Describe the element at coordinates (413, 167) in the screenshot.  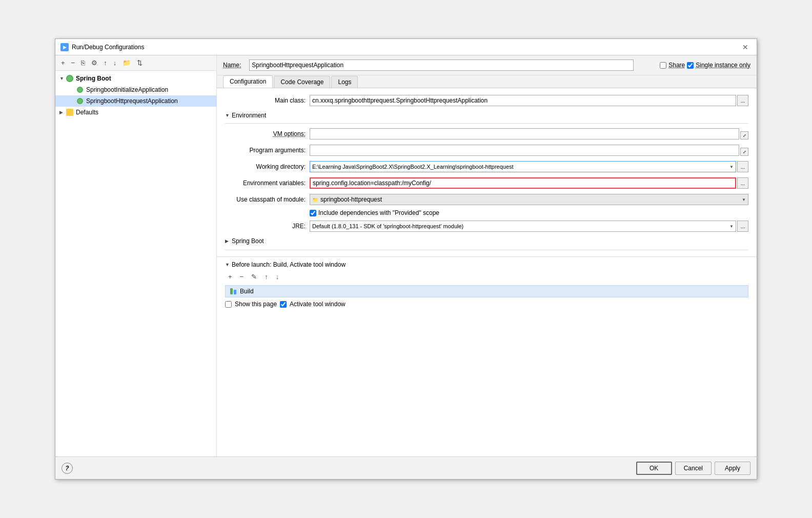
I see `working-directory-value: E:\Learning Java\SpringBoot2.X\SpringBoo…` at that location.